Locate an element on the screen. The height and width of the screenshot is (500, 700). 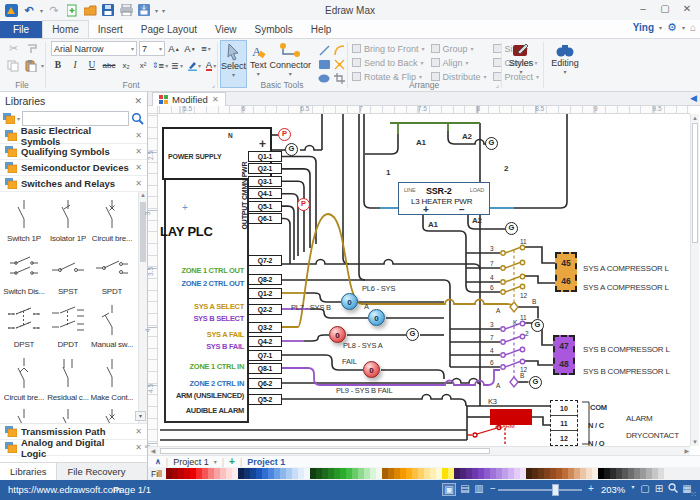
library-menu-icon is located at coordinates (9, 118).